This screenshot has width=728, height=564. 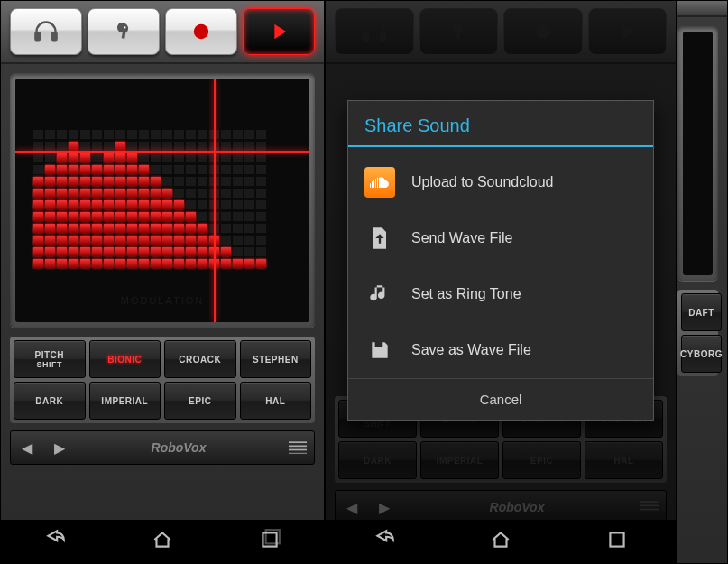 I want to click on soundcloud-icon, so click(x=380, y=182).